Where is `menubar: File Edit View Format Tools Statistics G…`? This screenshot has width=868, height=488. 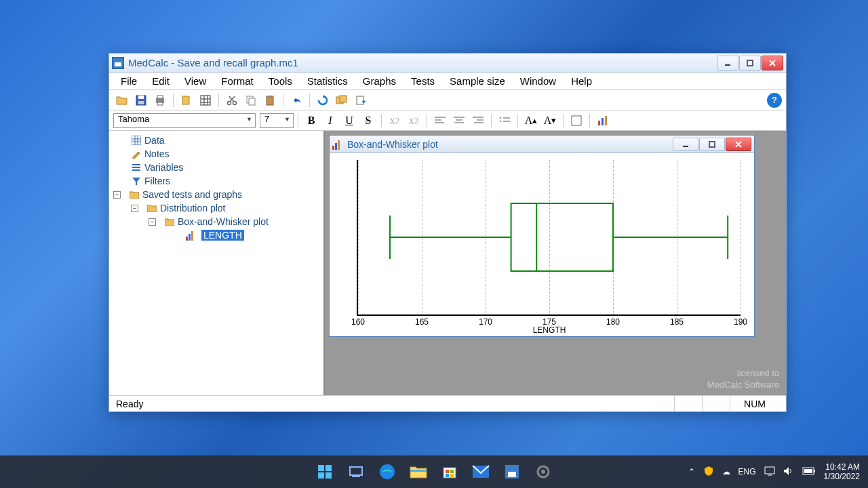
menubar: File Edit View Format Tools Statistics G… is located at coordinates (448, 81).